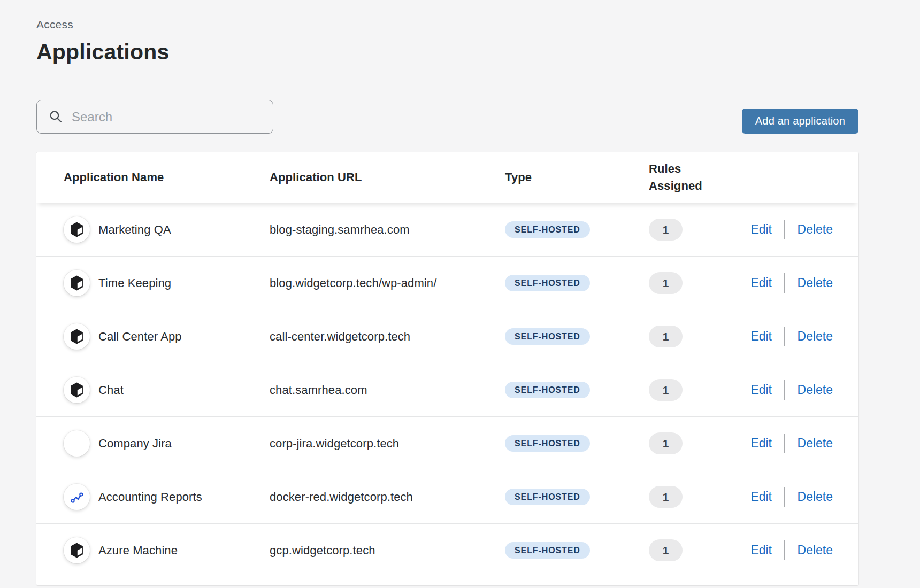  What do you see at coordinates (167, 390) in the screenshot?
I see `application-name-cell: Chat` at bounding box center [167, 390].